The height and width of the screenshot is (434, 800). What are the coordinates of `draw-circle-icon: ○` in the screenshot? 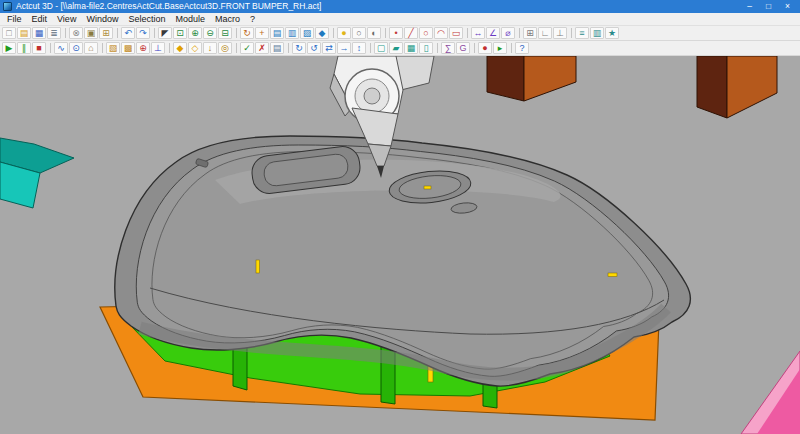 It's located at (426, 33).